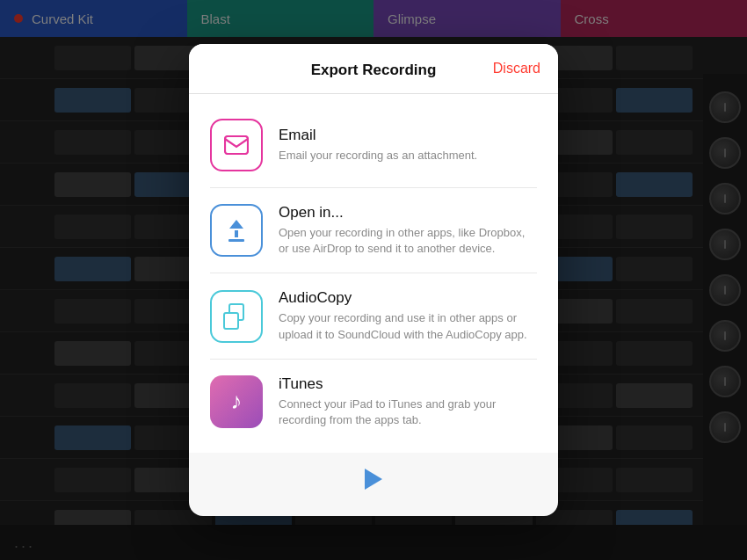 This screenshot has height=560, width=747. What do you see at coordinates (236, 230) in the screenshot?
I see `open-in-icon` at bounding box center [236, 230].